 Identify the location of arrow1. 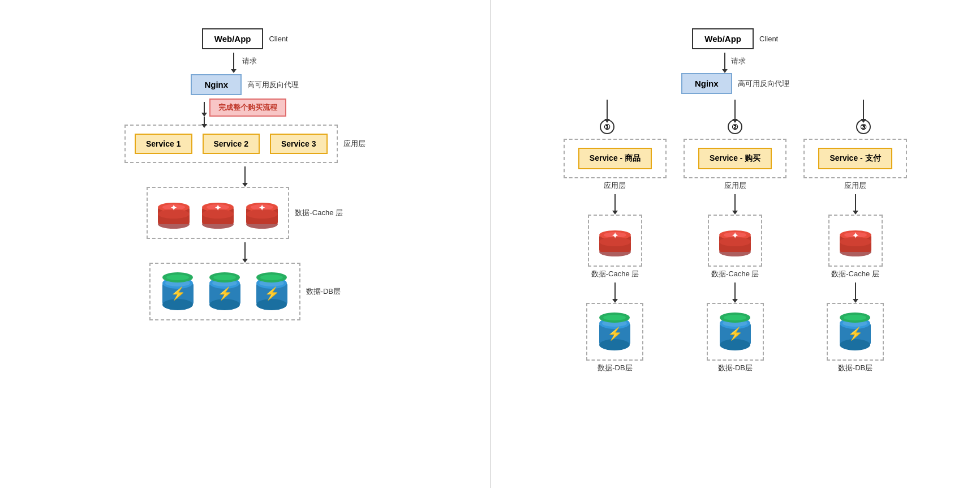
(234, 61).